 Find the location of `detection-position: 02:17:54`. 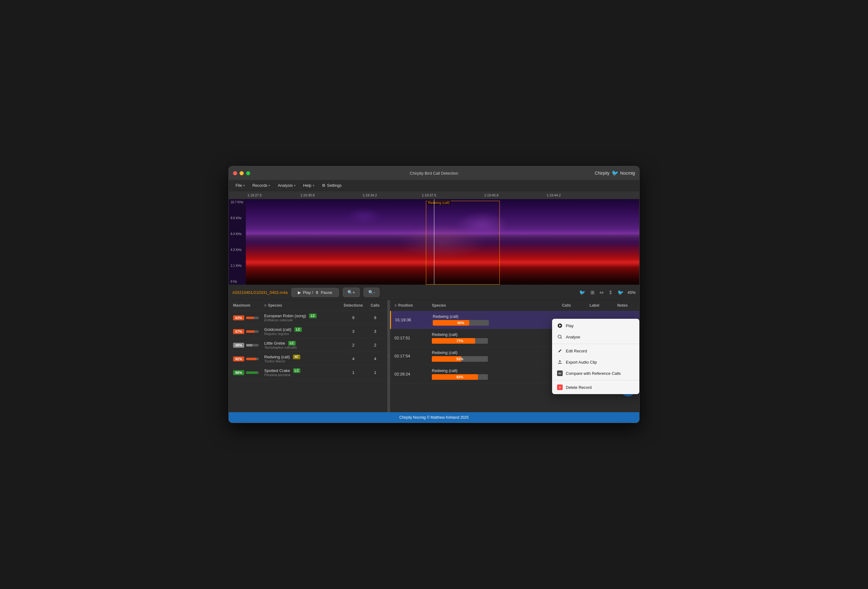

detection-position: 02:17:54 is located at coordinates (413, 356).